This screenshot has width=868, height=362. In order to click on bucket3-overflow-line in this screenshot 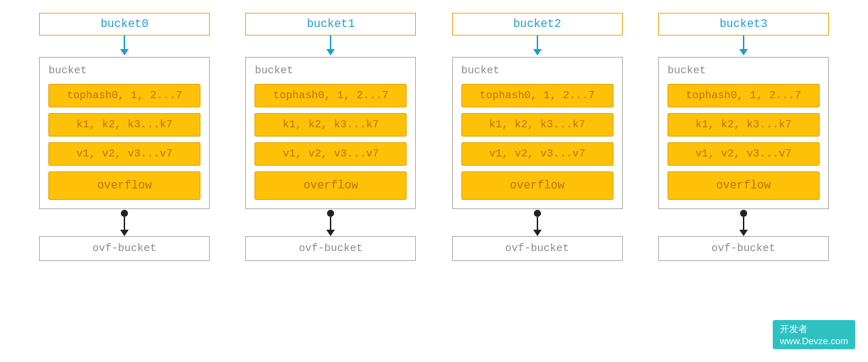, I will do `click(744, 223)`.